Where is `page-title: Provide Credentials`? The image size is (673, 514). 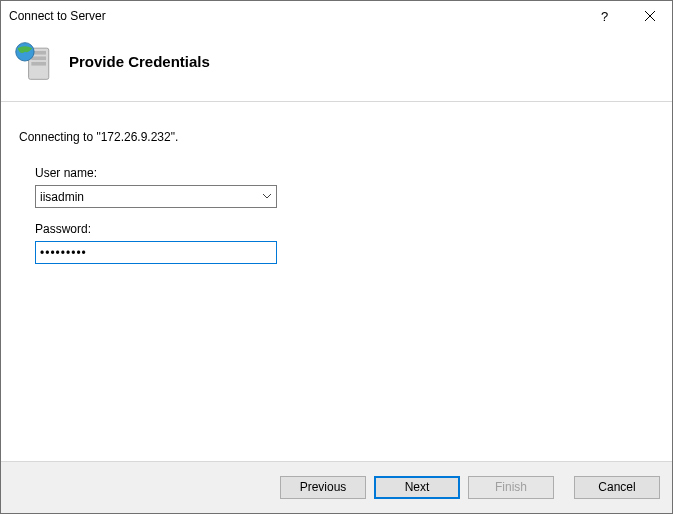
page-title: Provide Credentials is located at coordinates (140, 62).